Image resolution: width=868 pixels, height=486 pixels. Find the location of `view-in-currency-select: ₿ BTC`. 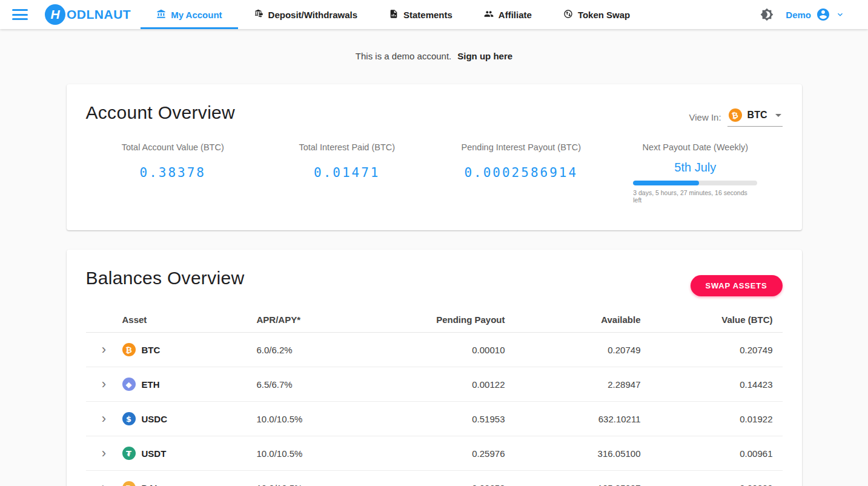

view-in-currency-select: ₿ BTC is located at coordinates (755, 117).